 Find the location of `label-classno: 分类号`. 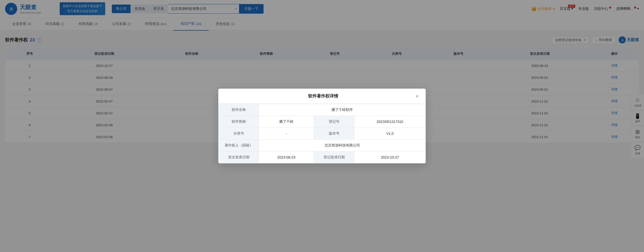

label-classno: 分类号 is located at coordinates (239, 134).